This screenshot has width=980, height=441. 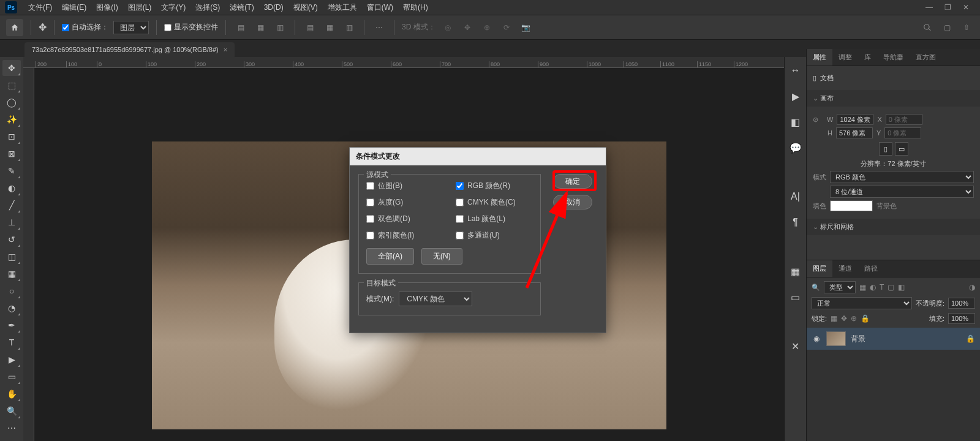 What do you see at coordinates (390, 256) in the screenshot?
I see `select-all-button: 全部(A)` at bounding box center [390, 256].